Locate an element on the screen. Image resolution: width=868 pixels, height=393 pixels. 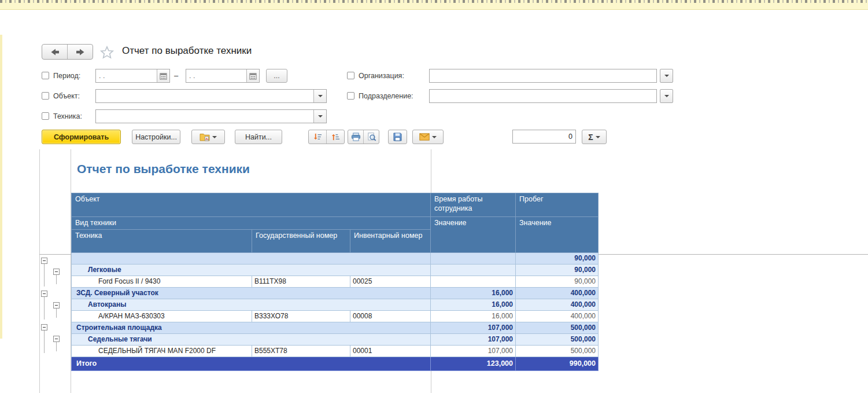
calendar-icon is located at coordinates (253, 76).